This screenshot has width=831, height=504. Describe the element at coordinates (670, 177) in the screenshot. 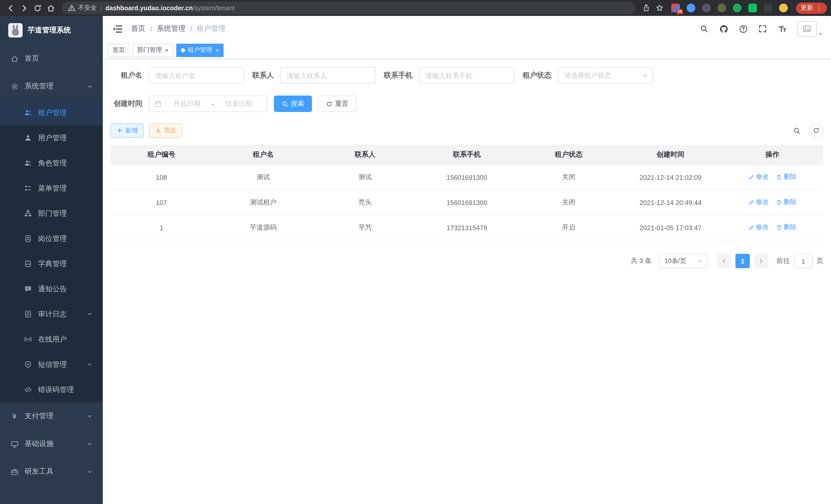

I see `cell-created: 2021-12-14 21:02:09` at that location.